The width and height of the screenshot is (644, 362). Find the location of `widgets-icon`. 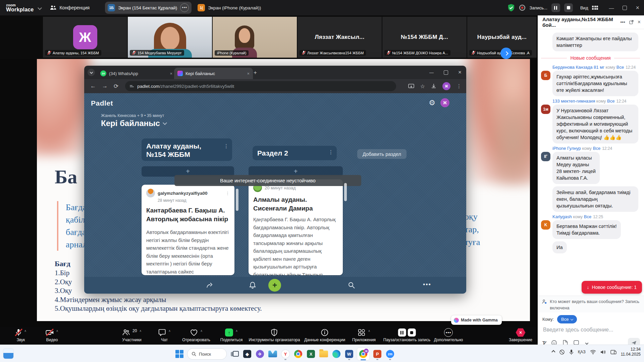

widgets-icon is located at coordinates (8, 354).